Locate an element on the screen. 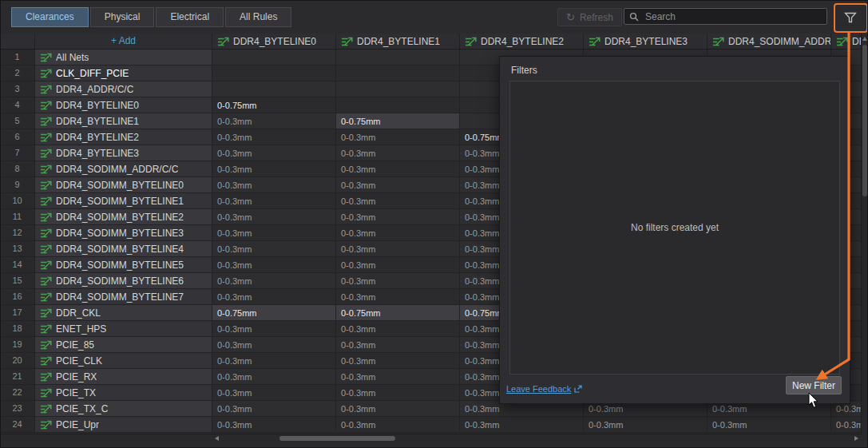 This screenshot has height=448, width=868. tab-electrical: Electrical is located at coordinates (190, 18).